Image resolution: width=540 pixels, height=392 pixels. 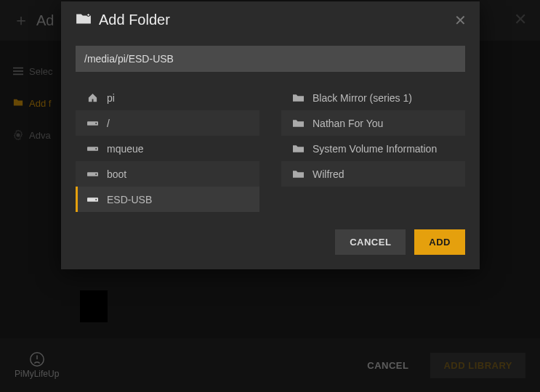 What do you see at coordinates (167, 174) in the screenshot?
I see `drive-row-boot: boot` at bounding box center [167, 174].